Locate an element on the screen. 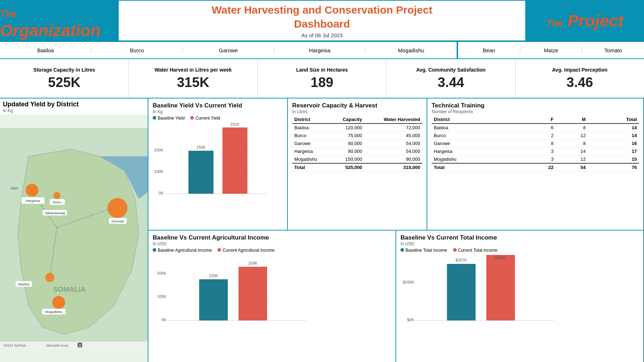  ag-income-title: Baseline Vs Current Agricultural Income is located at coordinates (272, 238).